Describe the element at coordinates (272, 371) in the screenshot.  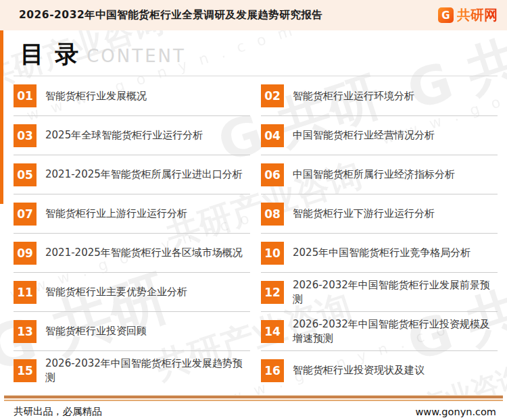
I see `toc-item-number: 16` at that location.